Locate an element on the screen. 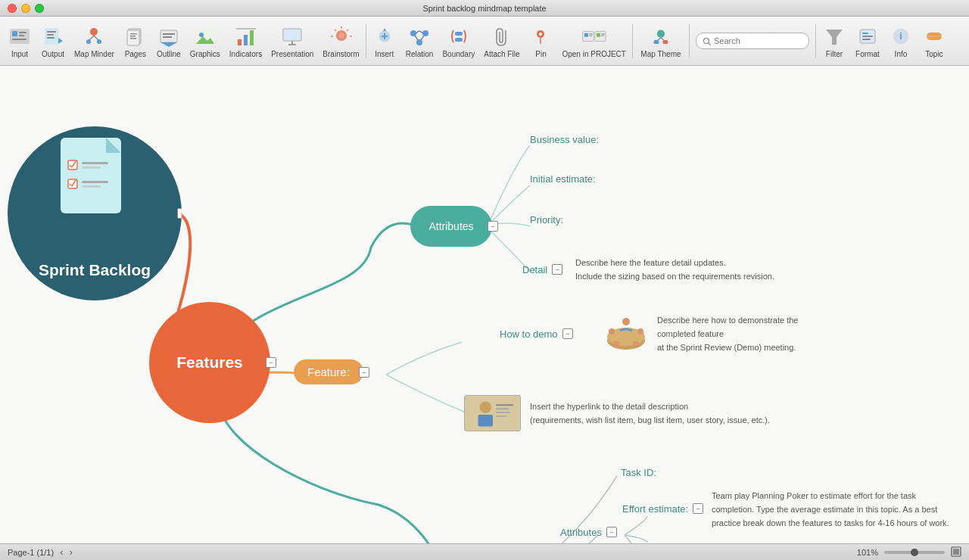 This screenshot has height=560, width=969. zoom-thumb is located at coordinates (914, 552).